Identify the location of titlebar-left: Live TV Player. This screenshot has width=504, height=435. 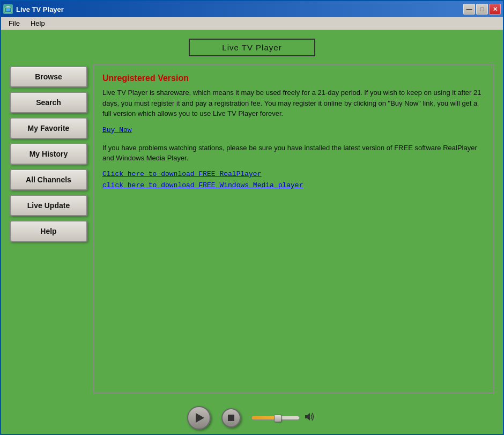
(33, 9).